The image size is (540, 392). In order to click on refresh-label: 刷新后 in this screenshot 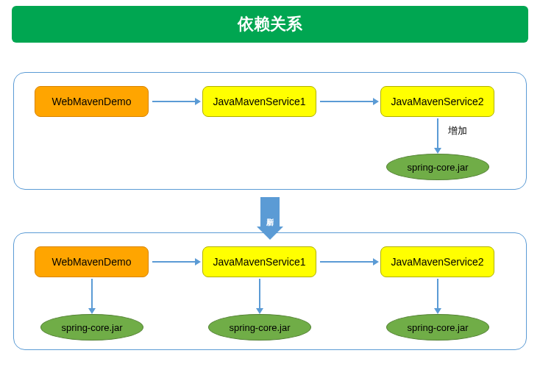, I will do `click(270, 212)`.